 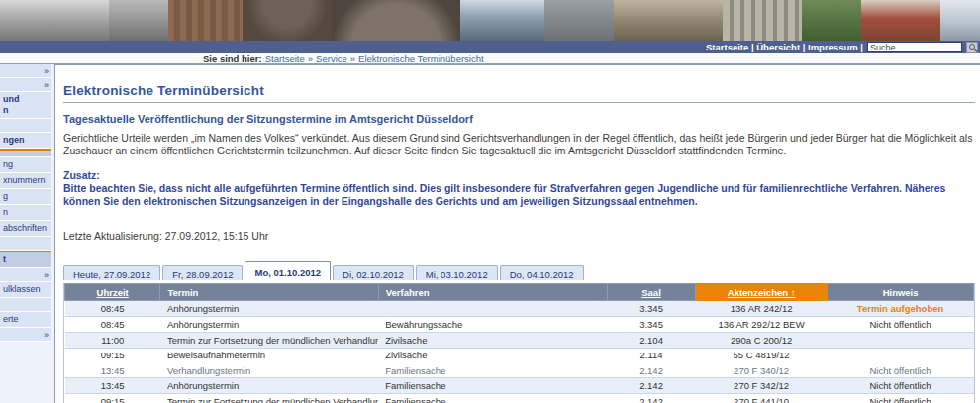 What do you see at coordinates (519, 188) in the screenshot?
I see `zusatz-note: Zusatz: Bitte beachten Sie, dass nicht a…` at bounding box center [519, 188].